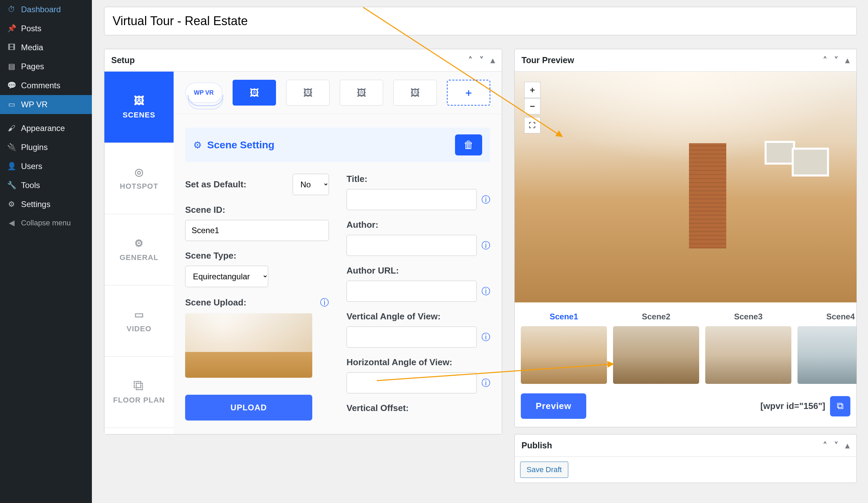 The image size is (868, 503). I want to click on image-icon: 🖼, so click(139, 101).